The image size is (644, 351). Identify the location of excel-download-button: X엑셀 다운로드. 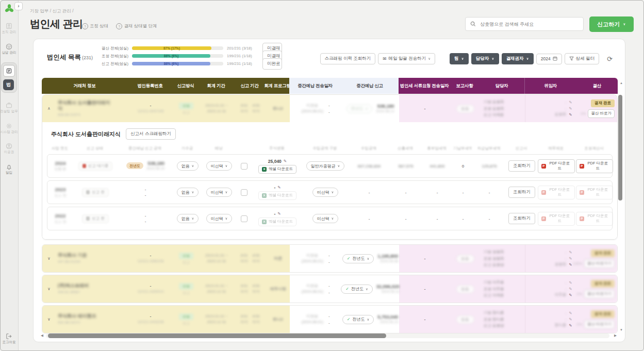
(277, 169).